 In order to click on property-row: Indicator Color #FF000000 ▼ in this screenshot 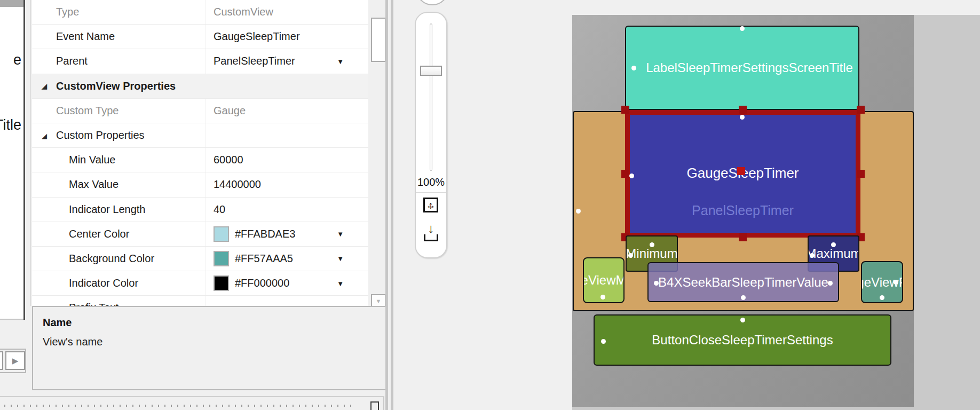, I will do `click(200, 283)`.